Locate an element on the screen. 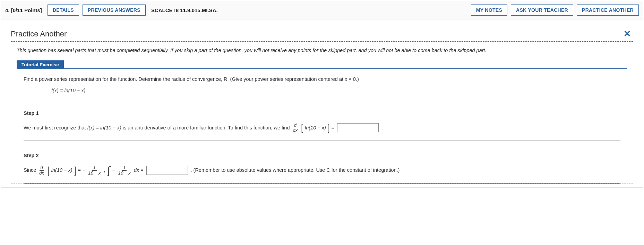 The image size is (644, 245). source-code: SCALCET8 11.9.015.MI.SA. is located at coordinates (184, 10).